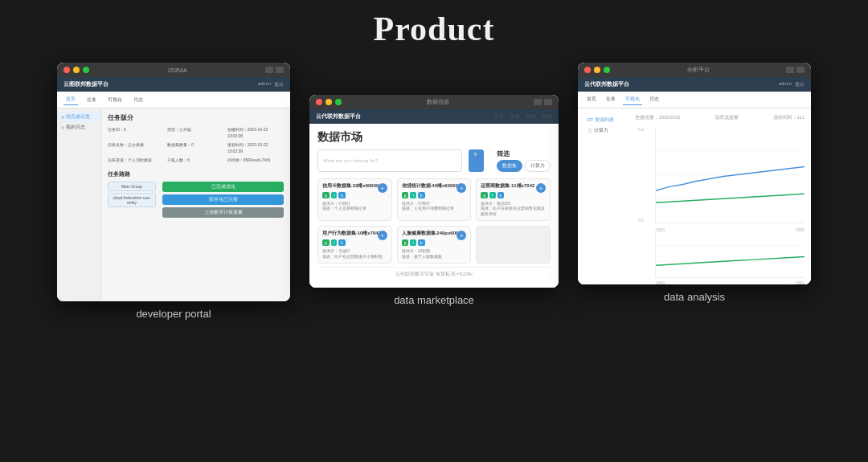  Describe the element at coordinates (79, 127) in the screenshot. I see `dev-sidebar-item-1: 我的月志` at that location.